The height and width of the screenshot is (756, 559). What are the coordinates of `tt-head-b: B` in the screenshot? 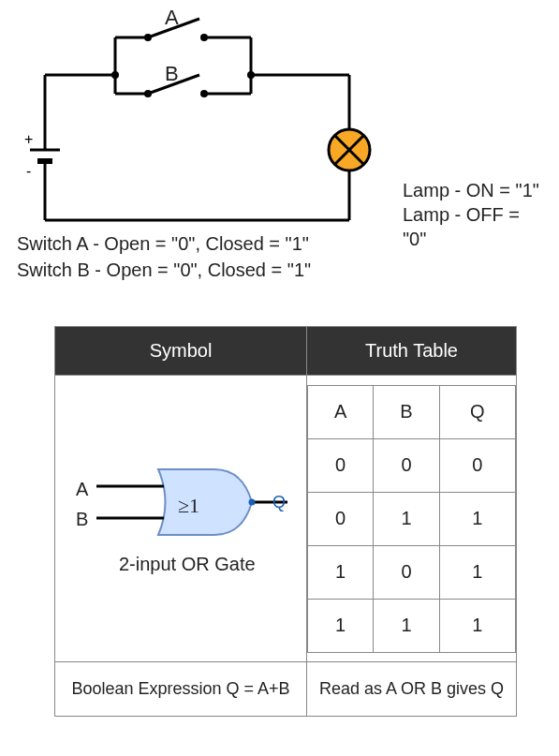 It's located at (406, 412).